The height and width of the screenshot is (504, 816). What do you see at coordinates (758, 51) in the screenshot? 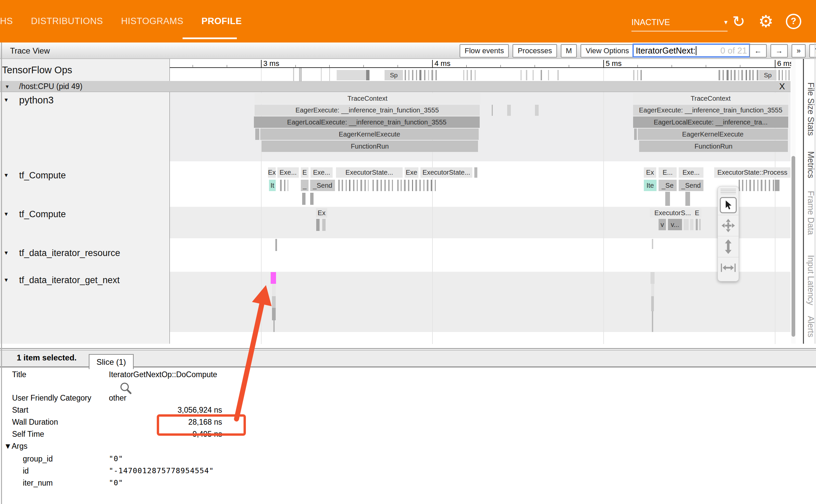
I see `search-nav-button: ←` at bounding box center [758, 51].